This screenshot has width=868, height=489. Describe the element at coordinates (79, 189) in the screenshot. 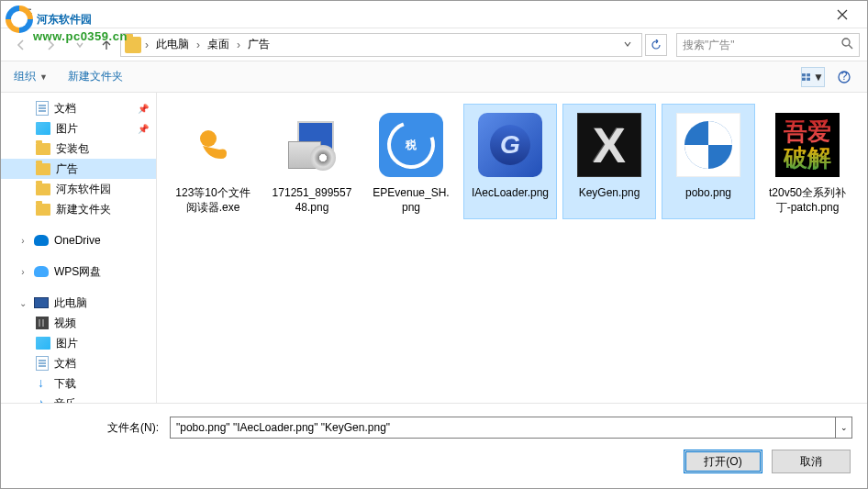

I see `sidebar-item-4: 河东软件园` at that location.